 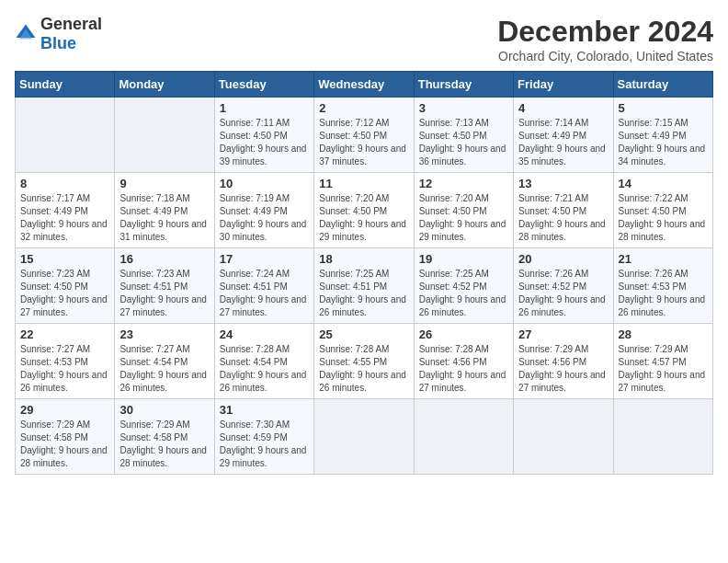 What do you see at coordinates (563, 362) in the screenshot?
I see `calendar-day-27: 27Sunrise: 7:29 AMSunset: 4:56 PMDayligh…` at bounding box center [563, 362].